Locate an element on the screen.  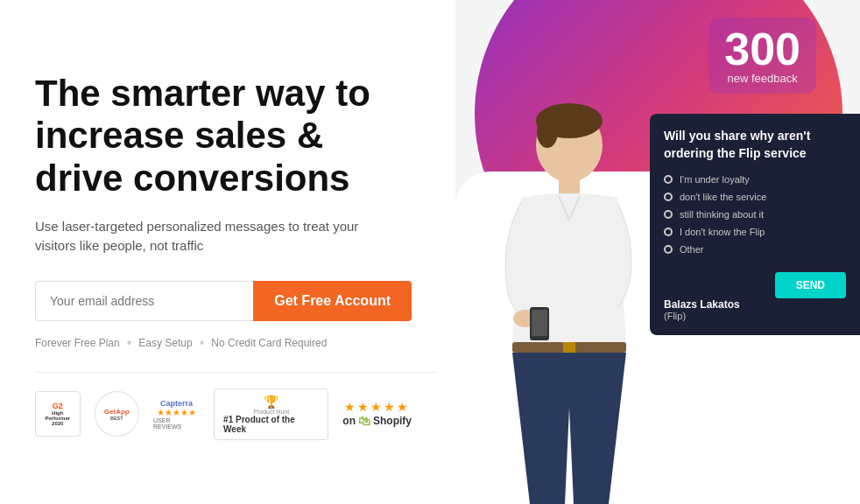
option-label-1: I'm under loyalty is located at coordinates (715, 179).